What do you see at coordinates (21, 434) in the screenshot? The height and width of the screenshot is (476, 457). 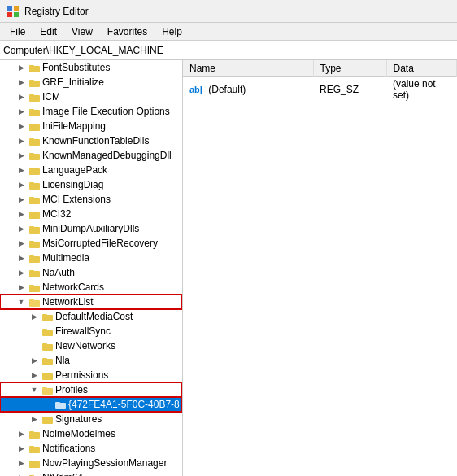 I see `expander-nolmemodelmes: ▶` at bounding box center [21, 434].